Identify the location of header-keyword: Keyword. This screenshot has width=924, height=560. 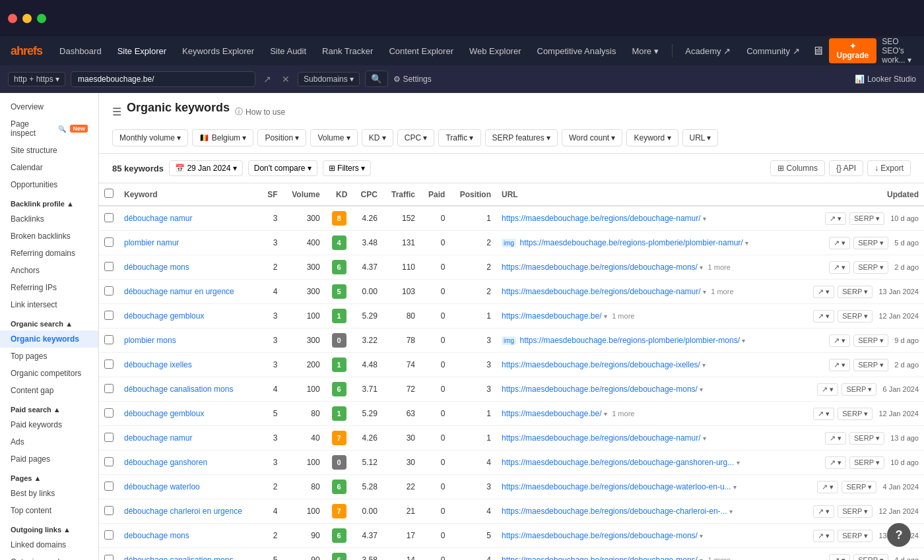
(189, 195).